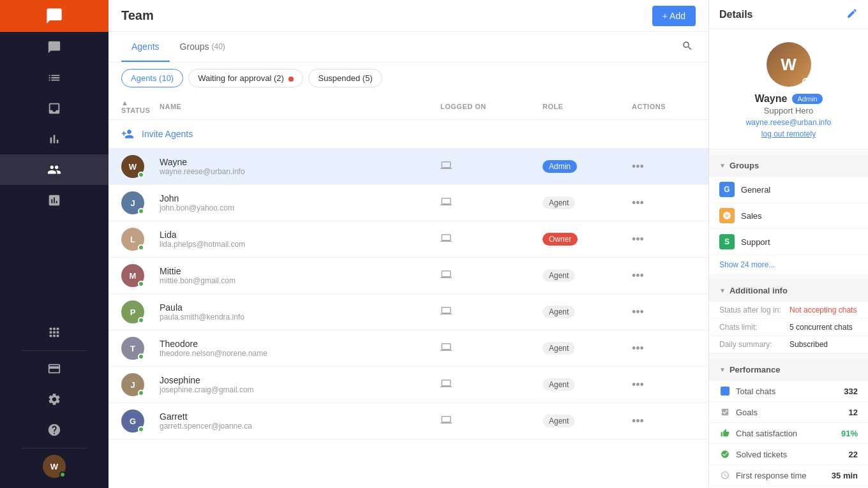 This screenshot has height=488, width=868. What do you see at coordinates (789, 370) in the screenshot?
I see `performance-header: ▼ Performance` at bounding box center [789, 370].